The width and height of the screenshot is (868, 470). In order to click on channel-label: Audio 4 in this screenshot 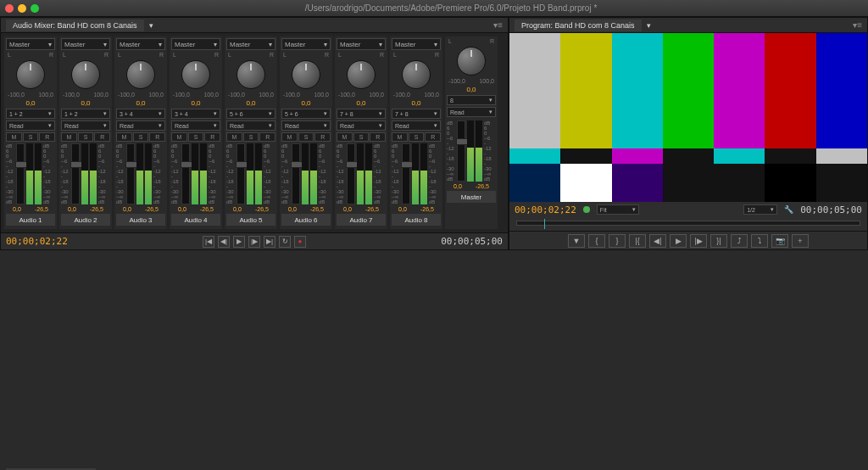, I will do `click(196, 220)`.